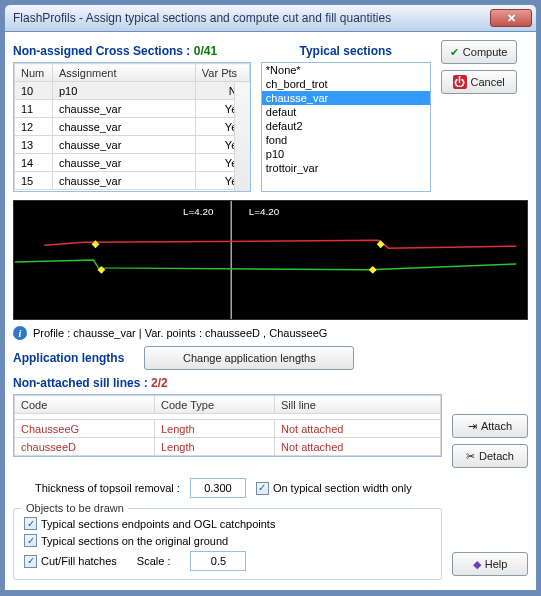 The width and height of the screenshot is (541, 596). Describe the element at coordinates (511, 18) in the screenshot. I see `close-button: ✕` at that location.